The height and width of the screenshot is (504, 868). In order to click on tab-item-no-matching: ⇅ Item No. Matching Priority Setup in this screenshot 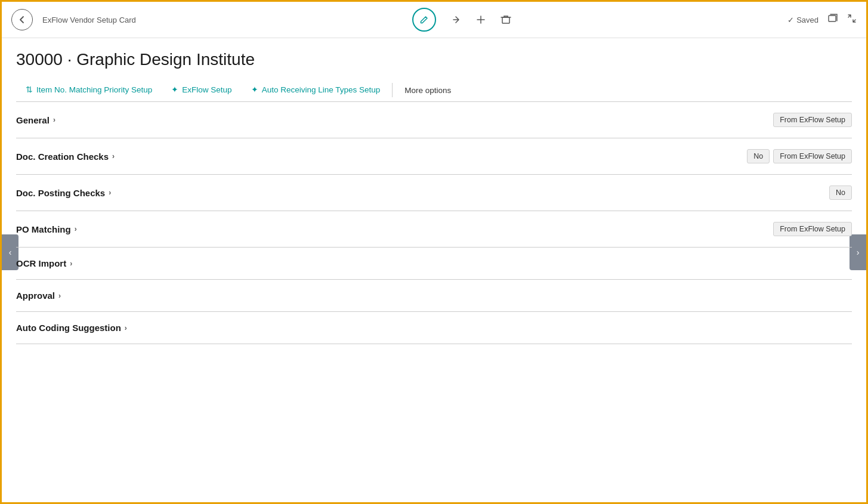, I will do `click(89, 90)`.